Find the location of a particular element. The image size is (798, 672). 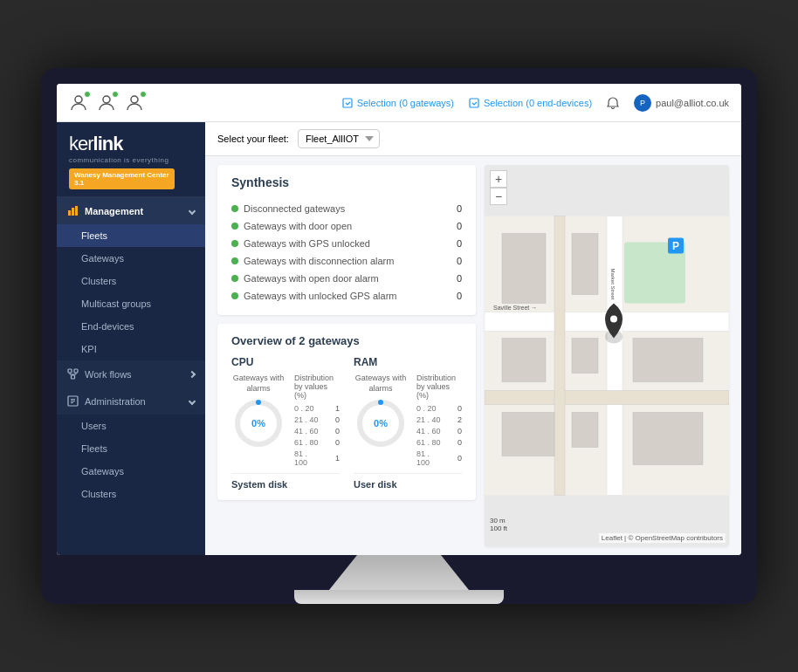

wanesy-badge: Wanesy Management Center 3.1 is located at coordinates (122, 179).